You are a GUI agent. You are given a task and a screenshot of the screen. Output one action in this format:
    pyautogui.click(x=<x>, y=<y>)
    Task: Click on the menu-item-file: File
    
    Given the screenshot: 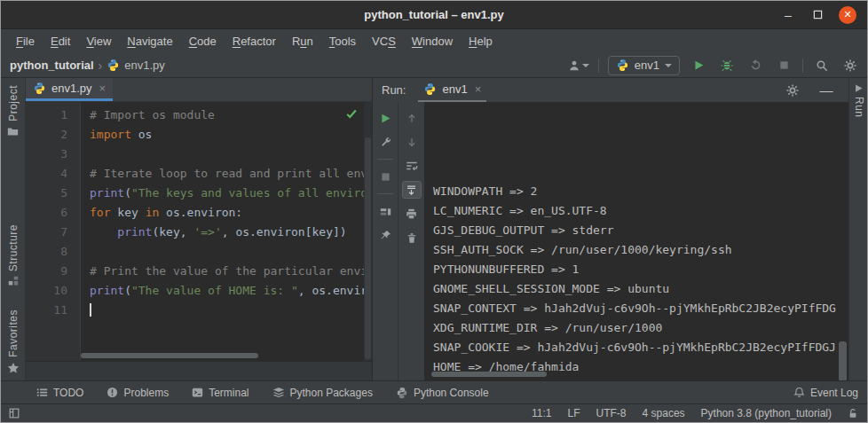 What is the action you would take?
    pyautogui.click(x=25, y=41)
    